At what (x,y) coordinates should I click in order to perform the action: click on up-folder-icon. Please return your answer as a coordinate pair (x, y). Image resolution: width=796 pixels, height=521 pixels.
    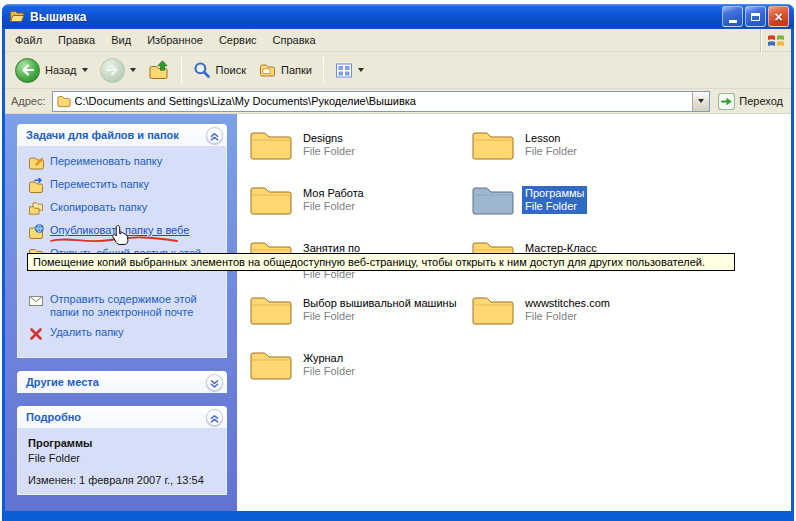
    Looking at the image, I should click on (159, 70).